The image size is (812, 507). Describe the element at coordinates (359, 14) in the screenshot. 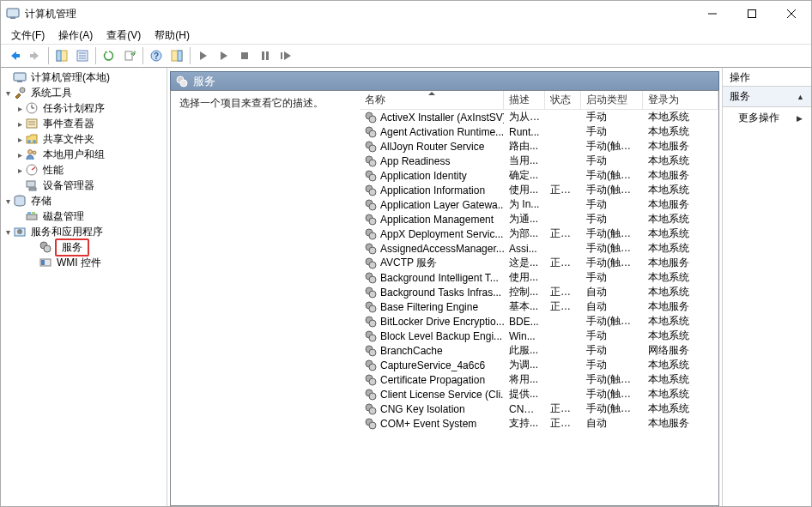

I see `window-title: 计算机管理` at that location.